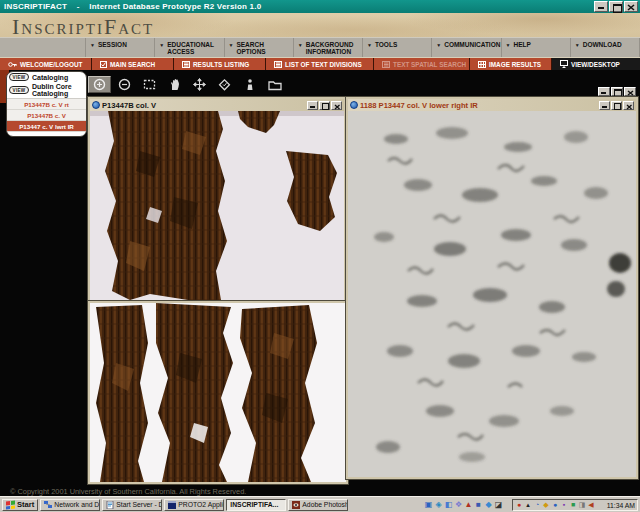 This screenshot has height=512, width=640. Describe the element at coordinates (217, 206) in the screenshot. I see `papyrus-image-color` at that location.